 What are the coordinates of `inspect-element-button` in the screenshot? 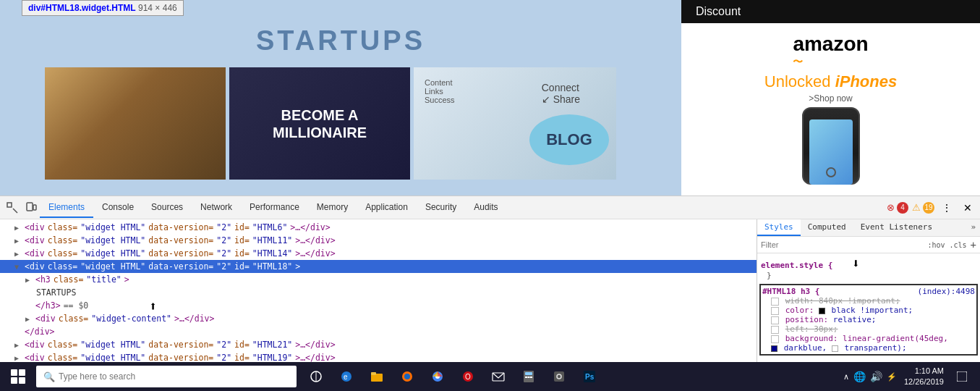 It's located at (12, 208).